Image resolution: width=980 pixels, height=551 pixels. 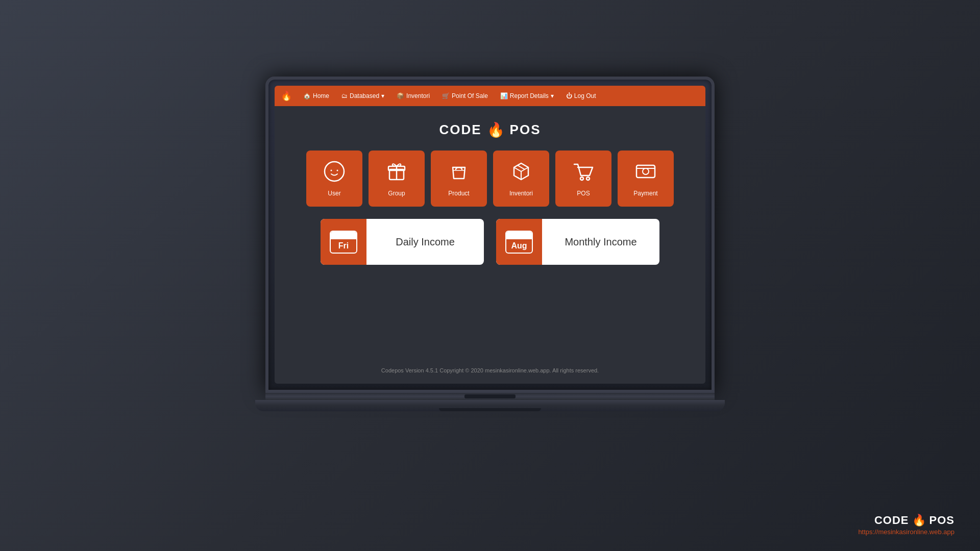 What do you see at coordinates (465, 96) in the screenshot?
I see `nav-item-pos: 🛒 Point Of Sale` at bounding box center [465, 96].